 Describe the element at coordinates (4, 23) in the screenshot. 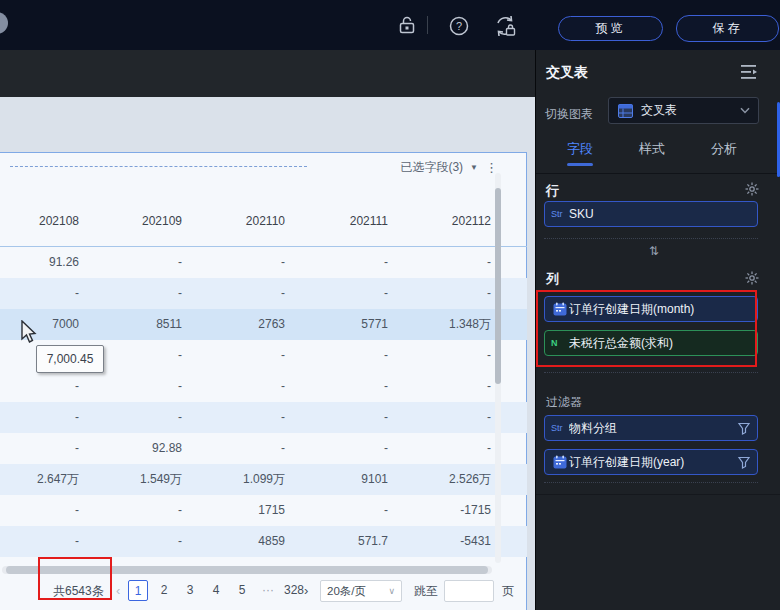

I see `avatar` at that location.